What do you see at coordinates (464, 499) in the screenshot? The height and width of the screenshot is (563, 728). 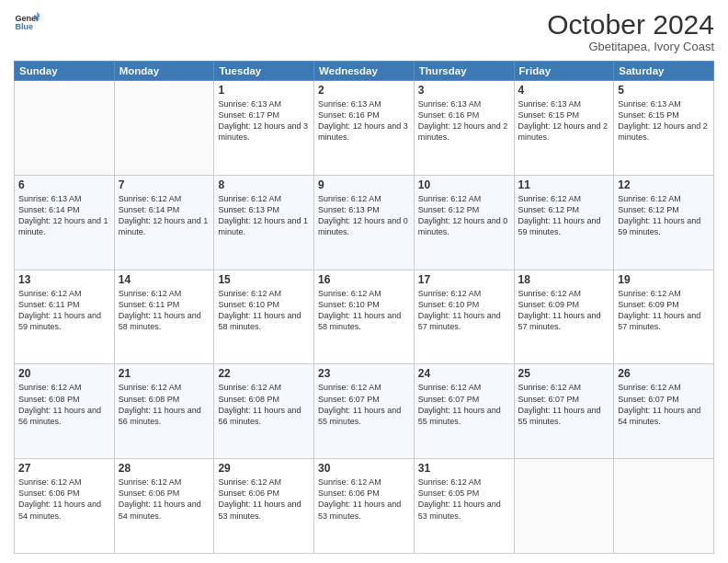 I see `cell-daylight-info: Sunrise: 6:12 AMSunset: 6:05 PMDaylight:…` at bounding box center [464, 499].